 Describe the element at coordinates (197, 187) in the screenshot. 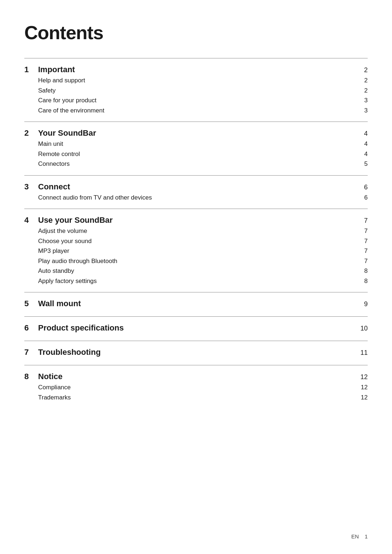

I see `section-title: Connect` at that location.